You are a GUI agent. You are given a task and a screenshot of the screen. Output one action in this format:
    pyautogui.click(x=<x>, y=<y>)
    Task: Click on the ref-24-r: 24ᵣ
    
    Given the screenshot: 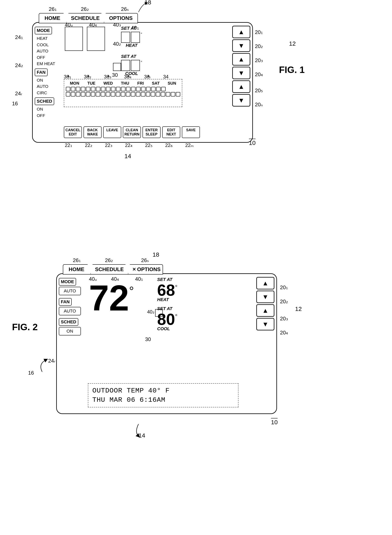 What is the action you would take?
    pyautogui.click(x=19, y=94)
    